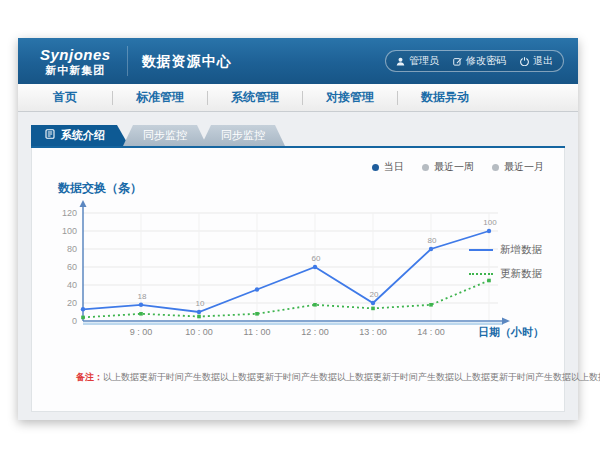  What do you see at coordinates (400, 62) in the screenshot?
I see `user-icon` at bounding box center [400, 62].